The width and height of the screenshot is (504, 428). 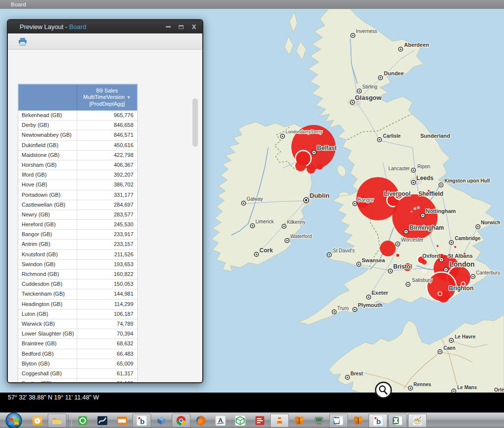 I want to click on city-label: Inverness, so click(x=366, y=31).